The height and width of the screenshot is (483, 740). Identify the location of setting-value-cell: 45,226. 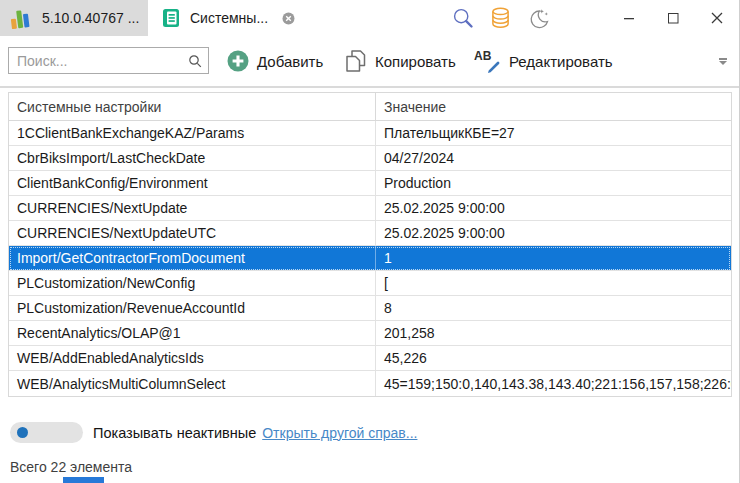
(554, 358).